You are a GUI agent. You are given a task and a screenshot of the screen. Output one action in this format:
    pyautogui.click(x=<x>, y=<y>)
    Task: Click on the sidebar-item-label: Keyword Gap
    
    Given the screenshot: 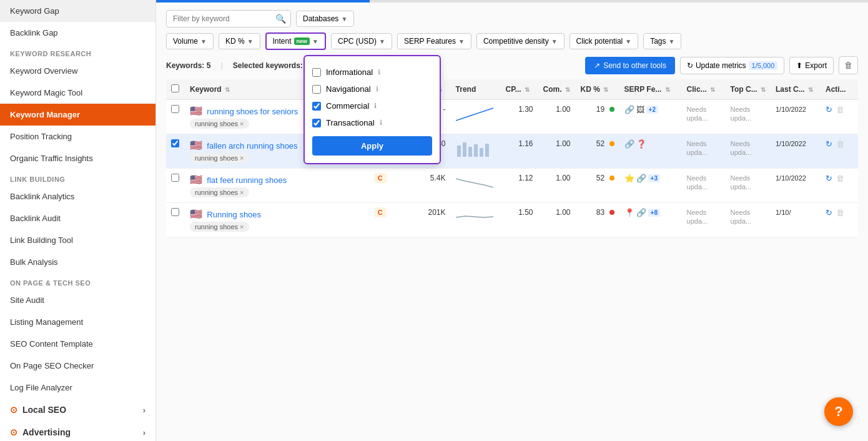 What is the action you would take?
    pyautogui.click(x=35, y=11)
    